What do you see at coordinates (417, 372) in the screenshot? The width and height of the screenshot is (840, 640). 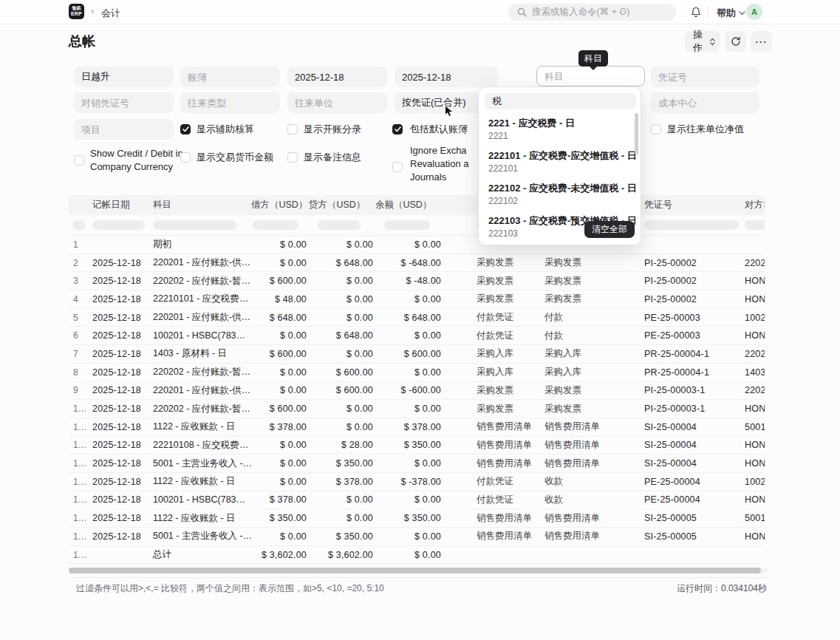 I see `table-row: 8 2025-12-18 220202 - 应付账款-暂… $ 0.00 $ 6…` at bounding box center [417, 372].